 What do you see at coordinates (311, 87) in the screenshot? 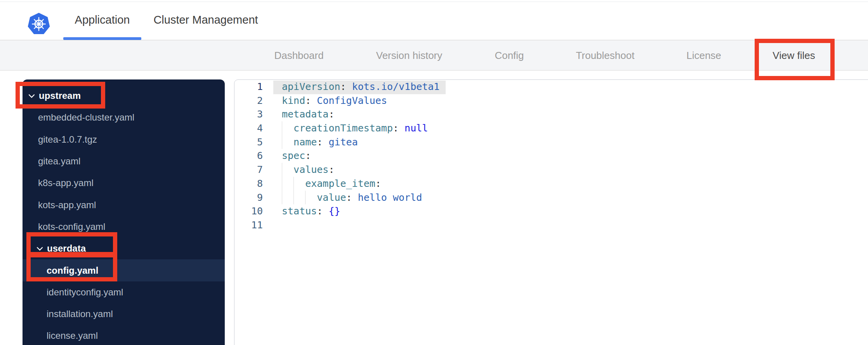
I see `code-token: apiVersion` at bounding box center [311, 87].